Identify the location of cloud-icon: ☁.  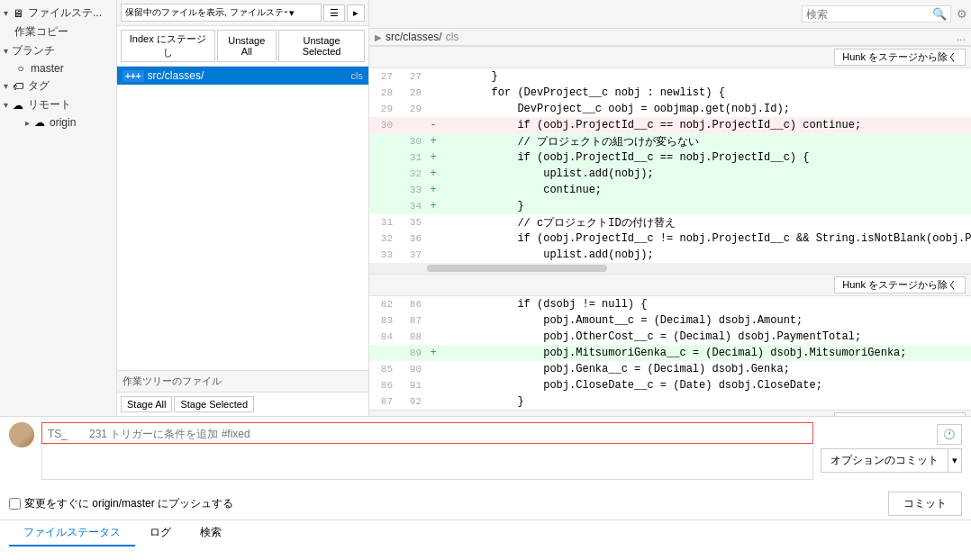
(18, 105).